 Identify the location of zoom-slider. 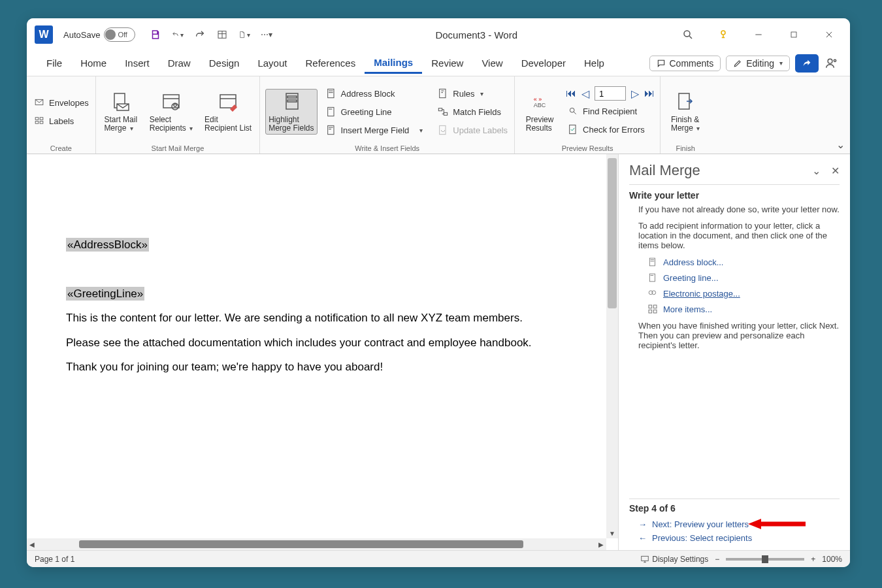
(765, 559).